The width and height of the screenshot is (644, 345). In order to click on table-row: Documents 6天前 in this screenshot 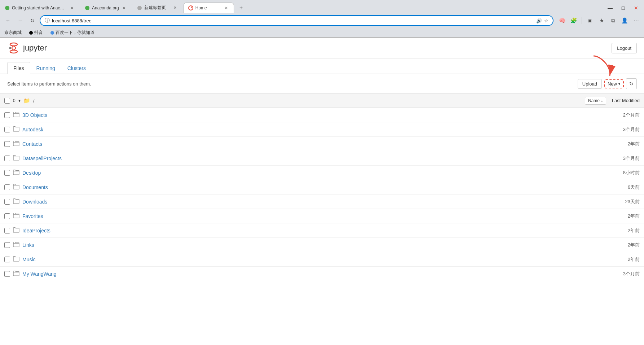, I will do `click(322, 187)`.